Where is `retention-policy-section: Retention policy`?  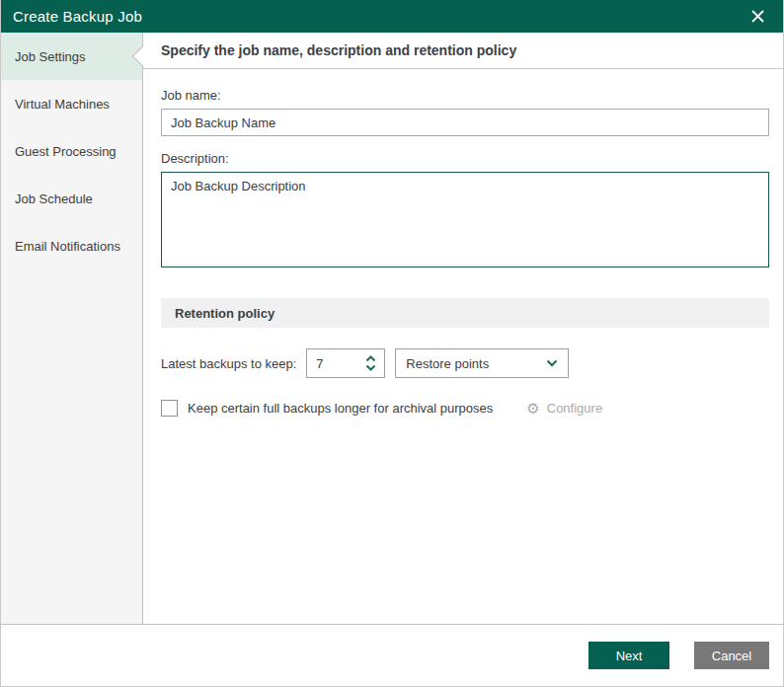 retention-policy-section: Retention policy is located at coordinates (465, 313).